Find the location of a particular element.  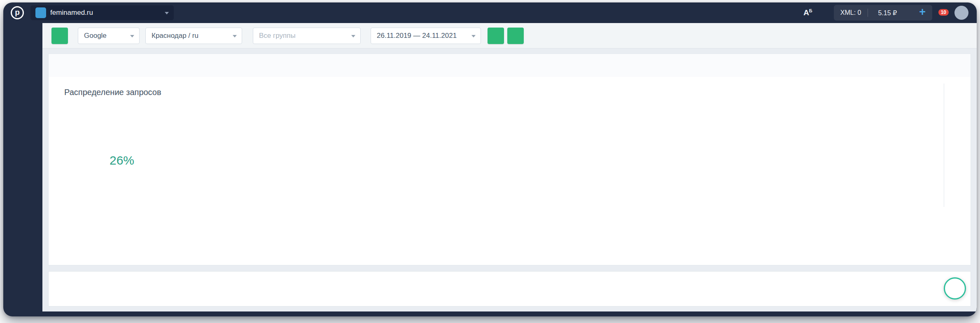

stats-row is located at coordinates (510, 289).